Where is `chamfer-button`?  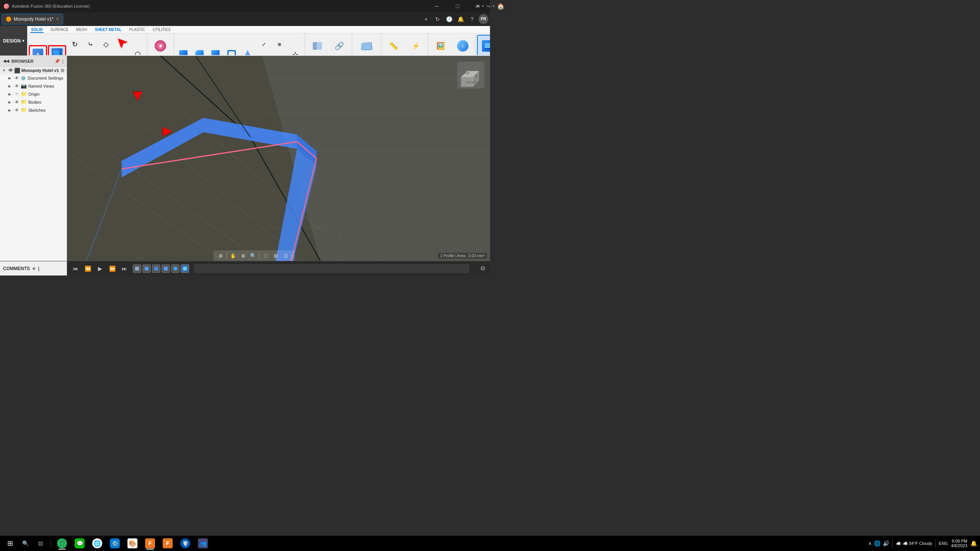
chamfer-button is located at coordinates (216, 50).